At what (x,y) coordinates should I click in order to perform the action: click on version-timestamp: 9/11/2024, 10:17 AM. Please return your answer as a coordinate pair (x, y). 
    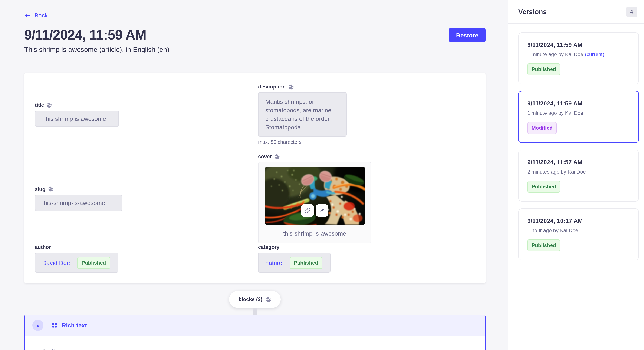
    Looking at the image, I should click on (578, 221).